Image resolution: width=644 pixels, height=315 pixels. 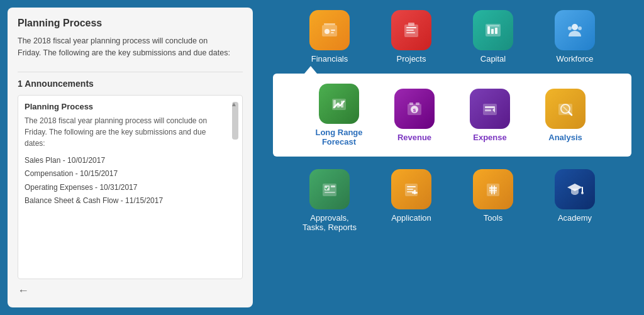 What do you see at coordinates (330, 36) in the screenshot?
I see `app-financials: Financials` at bounding box center [330, 36].